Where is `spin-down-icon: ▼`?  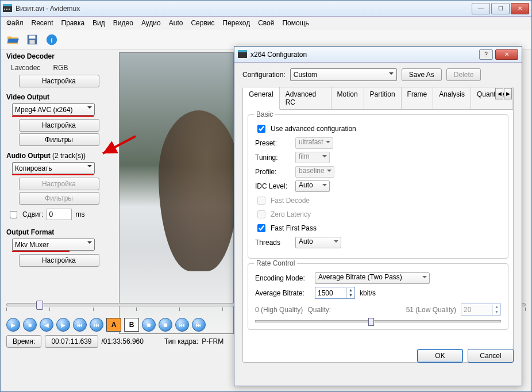
spin-down-icon: ▼ is located at coordinates (350, 295).